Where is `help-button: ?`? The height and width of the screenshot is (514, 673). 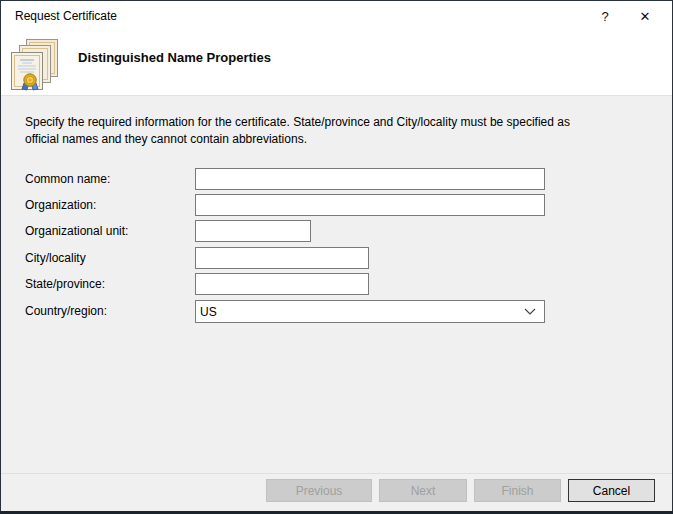 help-button: ? is located at coordinates (605, 16).